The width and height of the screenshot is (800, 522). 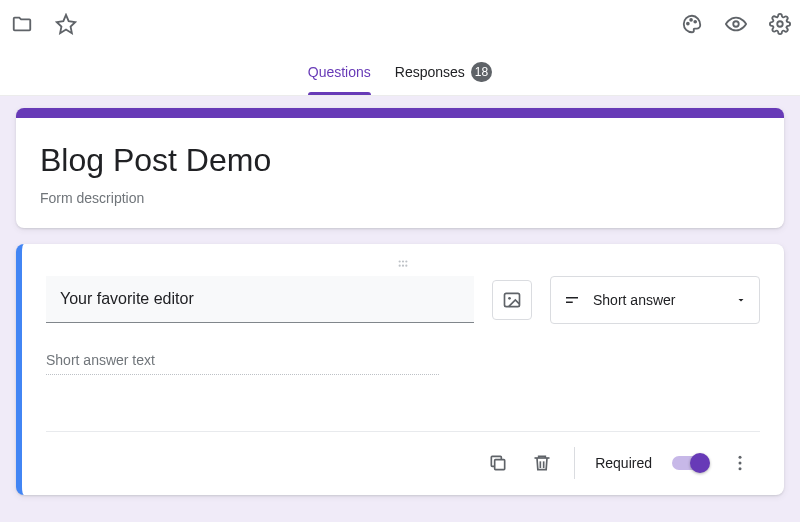 I want to click on toolbar-right, so click(x=735, y=24).